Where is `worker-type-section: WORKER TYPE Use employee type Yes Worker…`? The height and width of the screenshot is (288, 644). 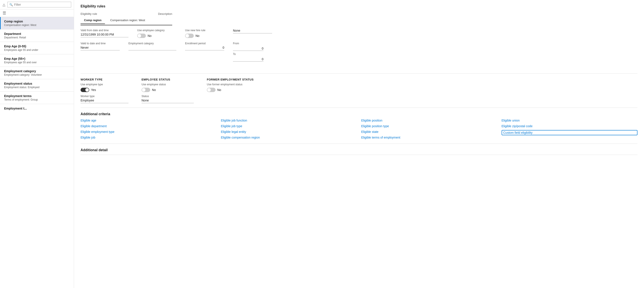
worker-type-section: WORKER TYPE Use employee type Yes Worker… is located at coordinates (104, 91).